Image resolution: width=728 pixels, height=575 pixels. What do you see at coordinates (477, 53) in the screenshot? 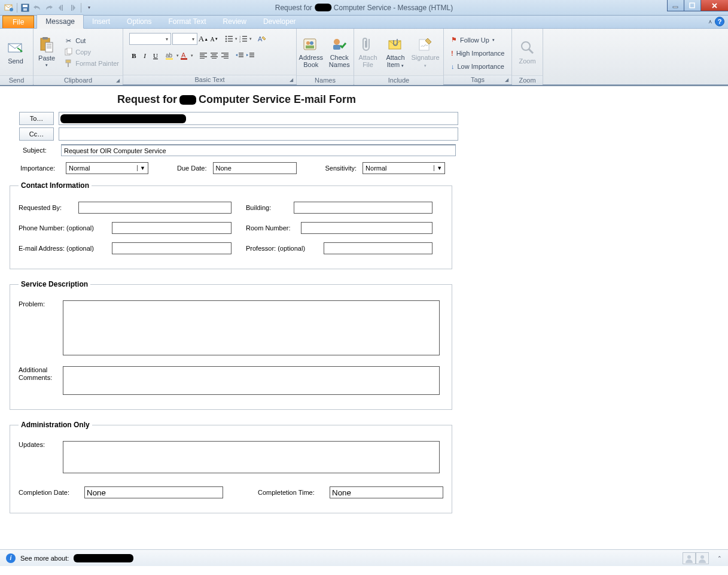
I see `high-importance-button: !High Importance` at bounding box center [477, 53].